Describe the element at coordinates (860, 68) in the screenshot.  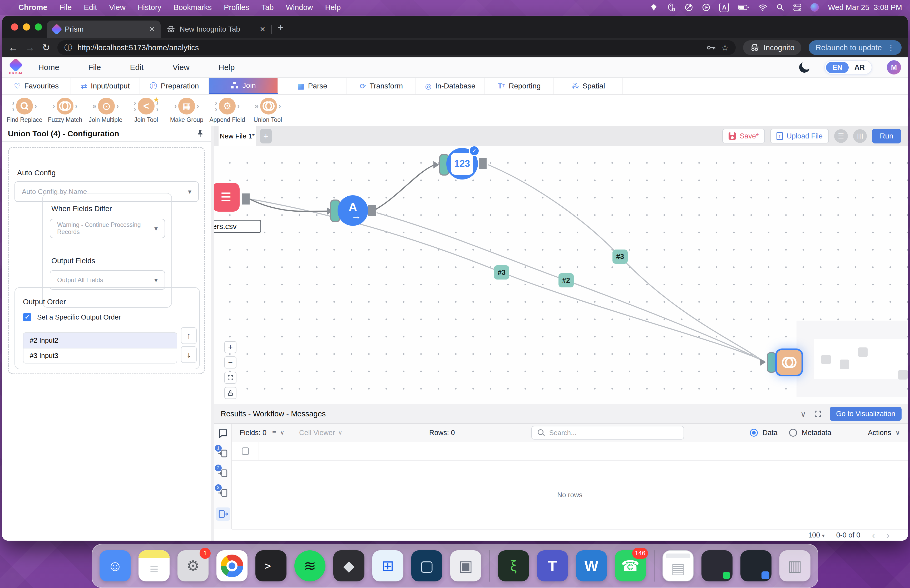
I see `lang-ar-button: AR` at that location.